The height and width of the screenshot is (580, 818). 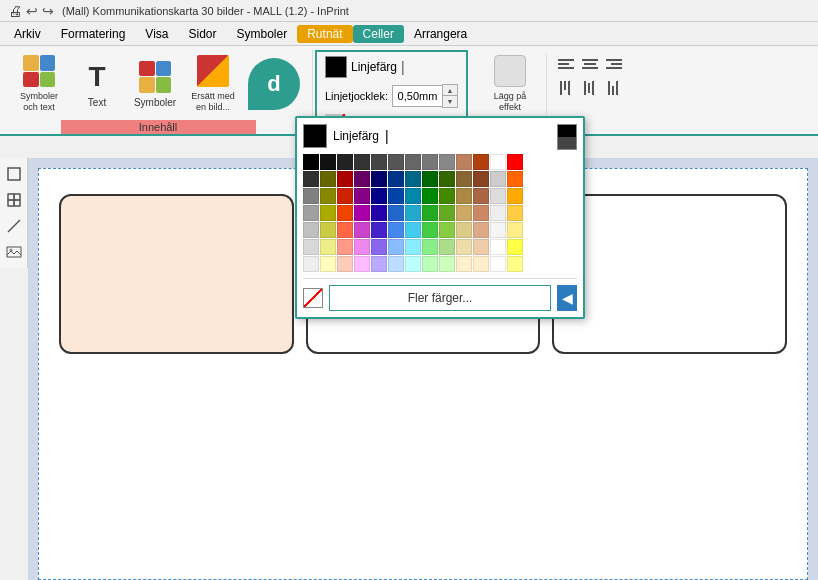 What do you see at coordinates (440, 298) in the screenshot?
I see `more-colors-button: Fler färger...` at bounding box center [440, 298].